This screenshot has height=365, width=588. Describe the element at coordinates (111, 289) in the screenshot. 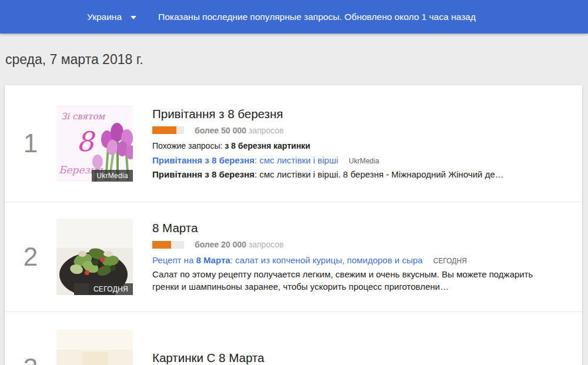

I see `thumbnail-source-label: СЕГОДНЯ` at that location.